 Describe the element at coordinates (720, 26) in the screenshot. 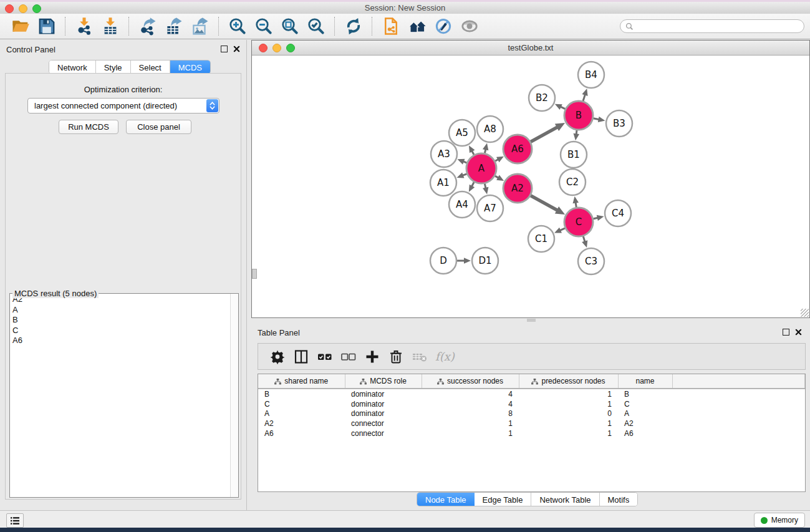

I see `search-input` at that location.